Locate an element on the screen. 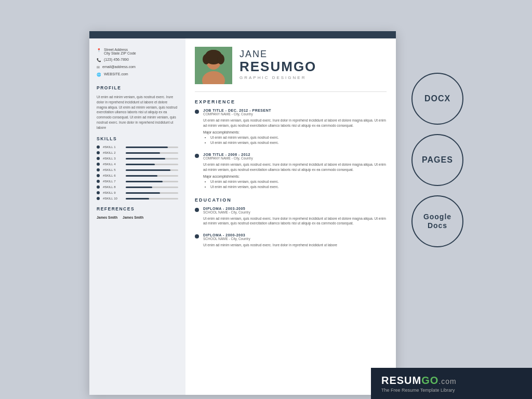  contact-address: 📍 Street Address City State ZIP Code is located at coordinates (137, 51).